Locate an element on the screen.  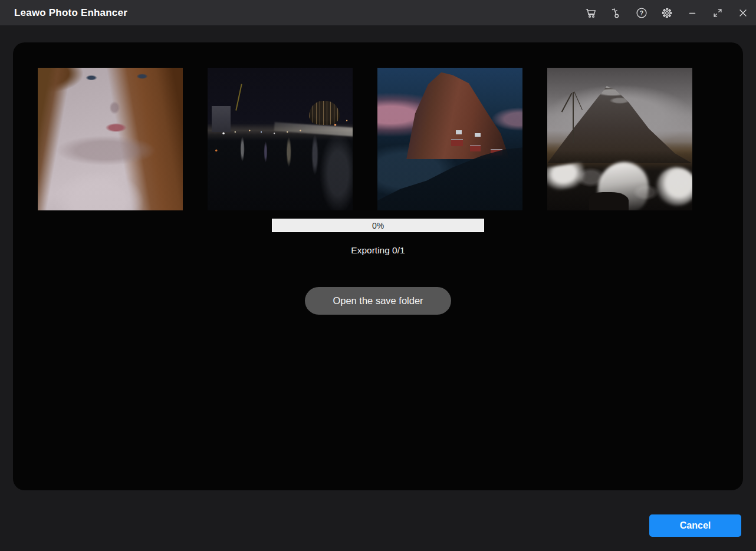
art-quay is located at coordinates (314, 129).